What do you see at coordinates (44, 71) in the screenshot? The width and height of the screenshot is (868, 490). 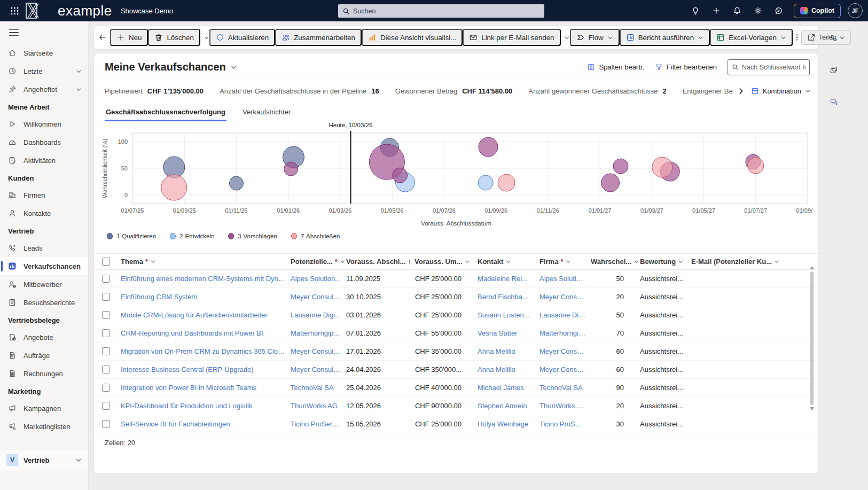 I see `sidebar-item-letzte: Letzte` at bounding box center [44, 71].